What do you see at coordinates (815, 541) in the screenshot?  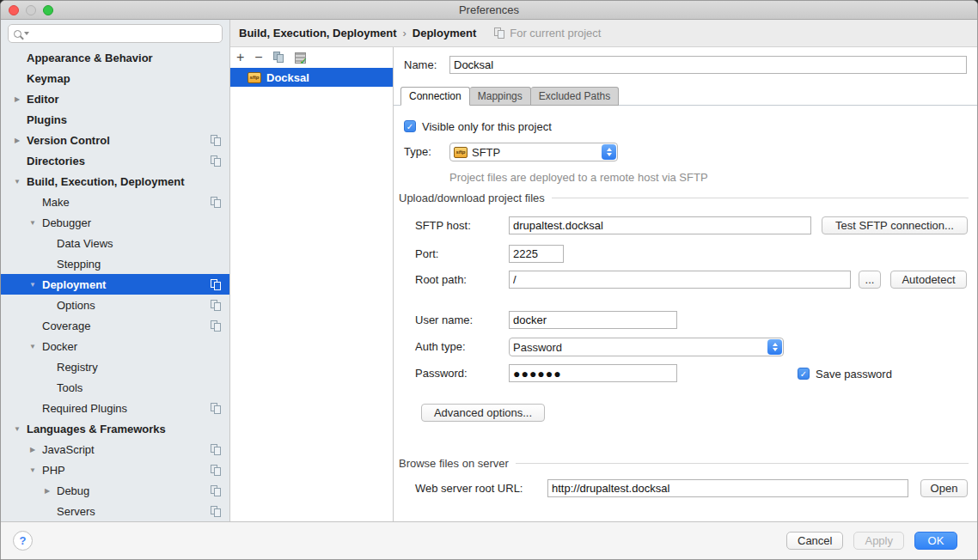 I see `cancel-button: Cancel` at bounding box center [815, 541].